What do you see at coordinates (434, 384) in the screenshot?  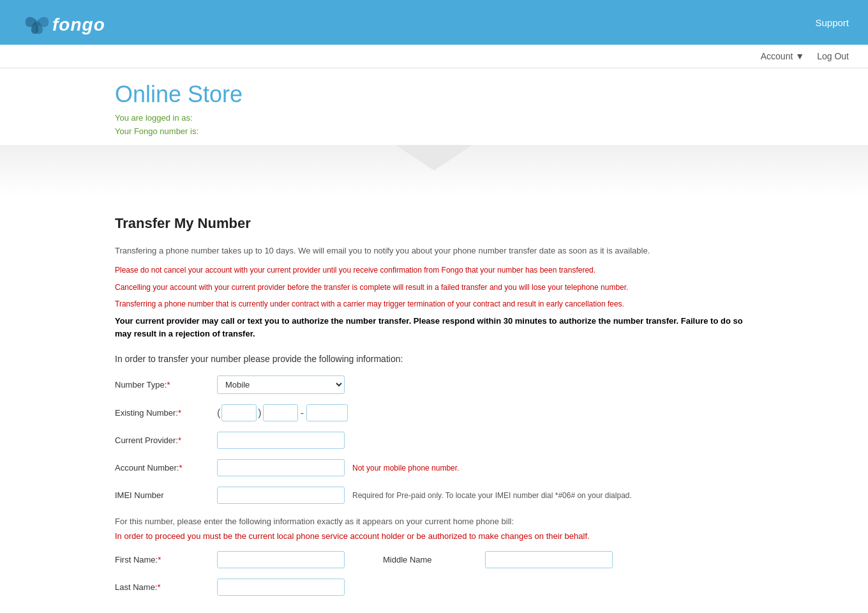 I see `number-type-group: Number Type:* Mobile Landline` at bounding box center [434, 384].